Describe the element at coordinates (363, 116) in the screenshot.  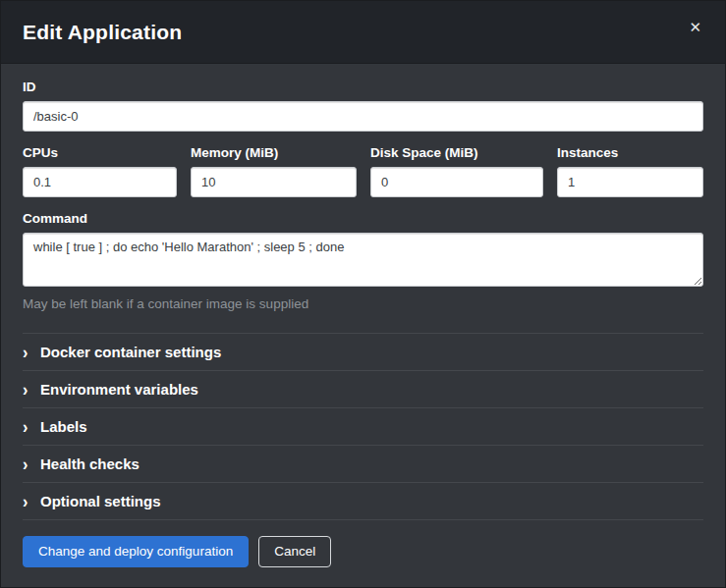
I see `id-input` at that location.